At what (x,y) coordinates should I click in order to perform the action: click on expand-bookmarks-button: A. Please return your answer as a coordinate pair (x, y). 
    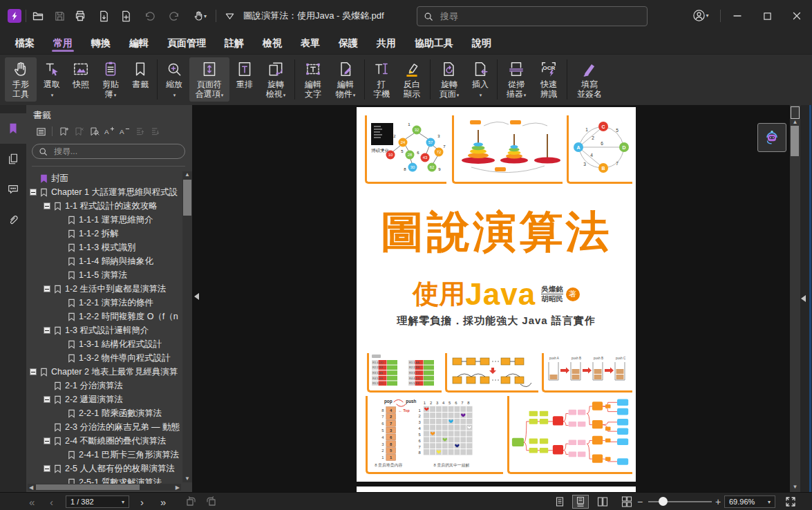
    Looking at the image, I should click on (109, 131).